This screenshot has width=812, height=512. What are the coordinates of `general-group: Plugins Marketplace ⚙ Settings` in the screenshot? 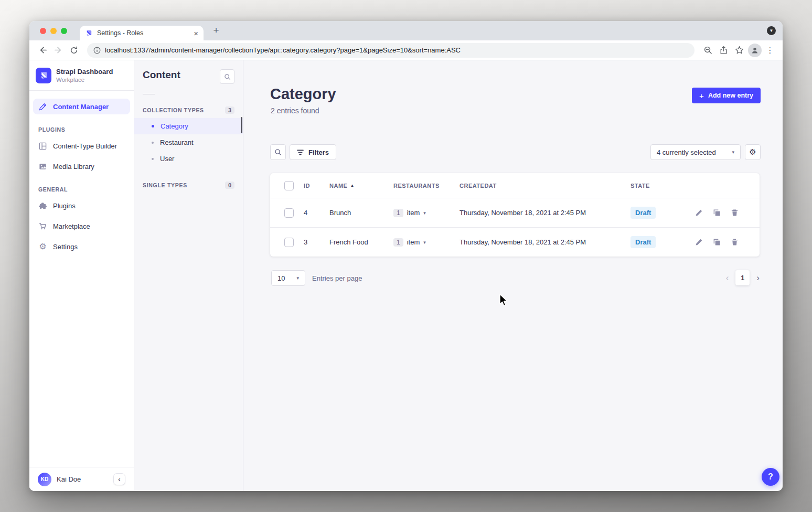 It's located at (82, 226).